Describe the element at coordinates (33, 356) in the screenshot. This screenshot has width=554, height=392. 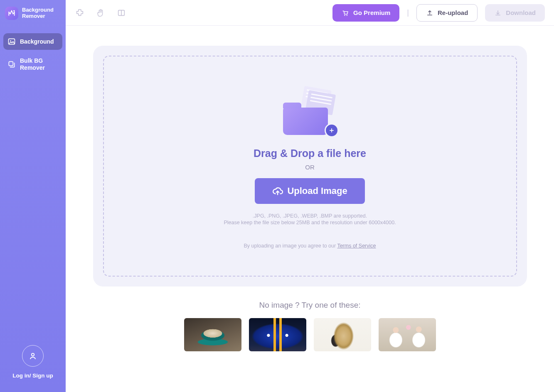
I see `user-icon` at that location.